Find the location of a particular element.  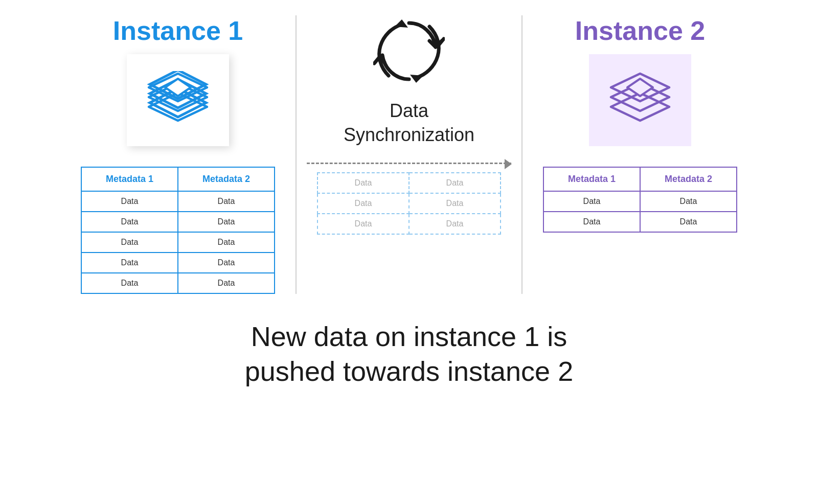

instance1-icon-box is located at coordinates (178, 100).